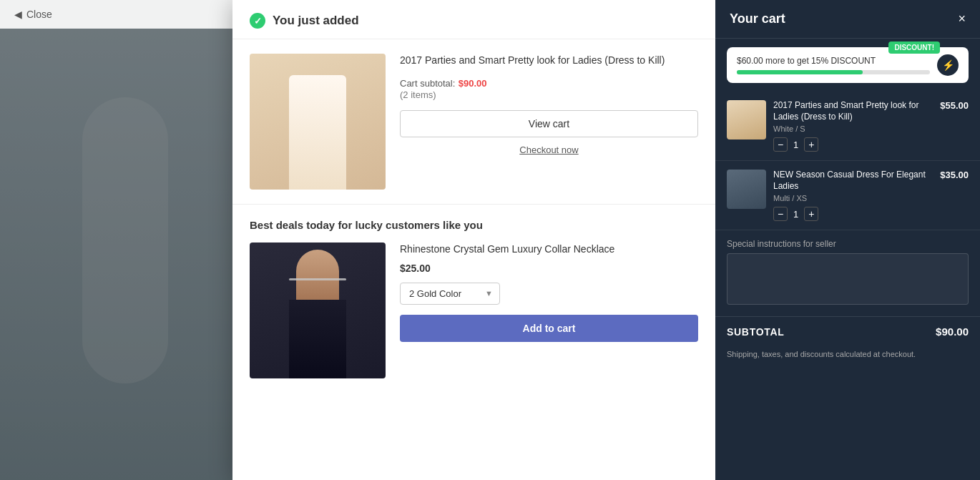 The height and width of the screenshot is (480, 980). I want to click on modal-header-title: You just added, so click(316, 21).